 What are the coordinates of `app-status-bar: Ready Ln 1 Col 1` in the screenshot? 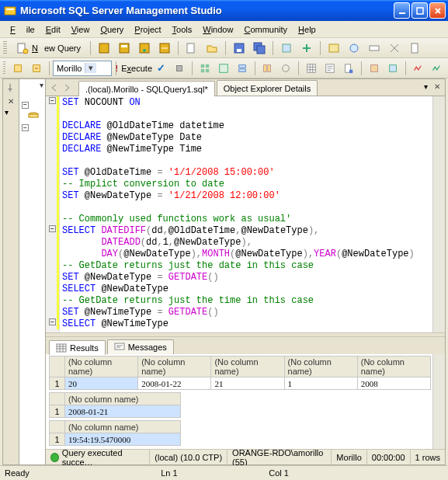 It's located at (224, 472).